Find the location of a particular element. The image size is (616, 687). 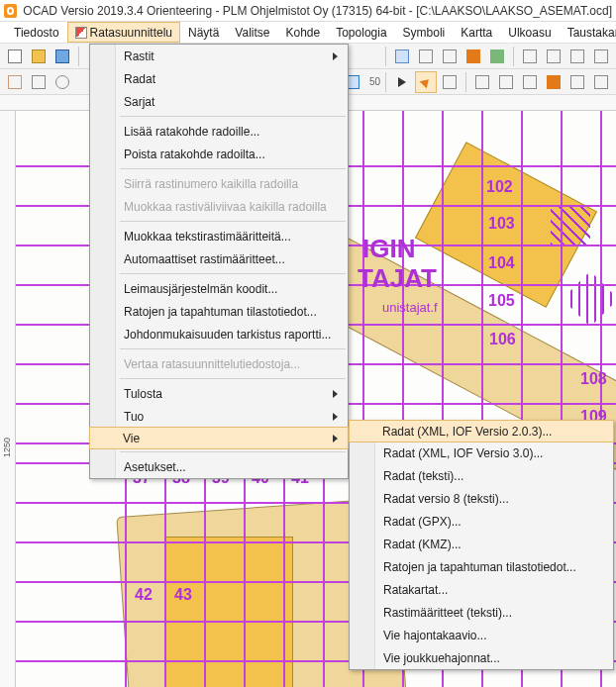

menu-item-label: Johdonmukaisuuden tarkistus raportti... is located at coordinates (228, 335).